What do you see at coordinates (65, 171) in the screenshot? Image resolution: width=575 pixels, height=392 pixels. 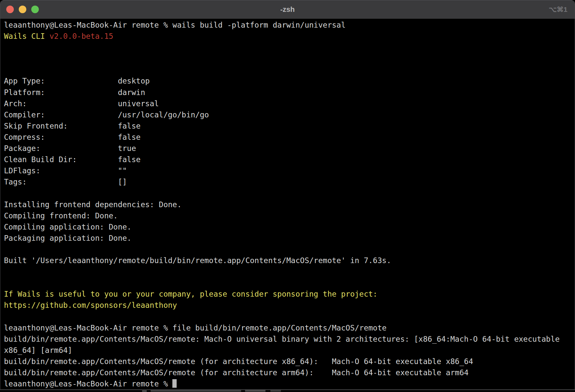 I see `terminal-text-segment: LDFlags: ""` at bounding box center [65, 171].